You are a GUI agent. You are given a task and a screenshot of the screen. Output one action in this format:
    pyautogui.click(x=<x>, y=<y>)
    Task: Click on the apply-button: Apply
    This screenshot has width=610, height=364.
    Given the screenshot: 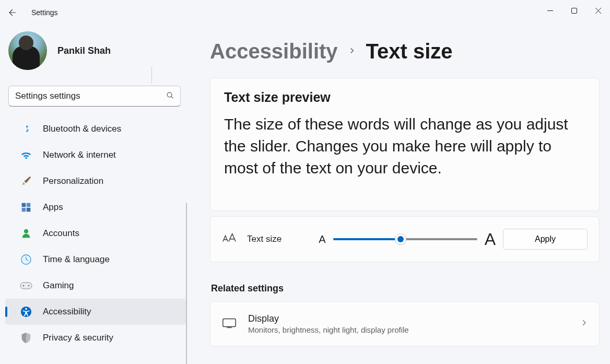 What is the action you would take?
    pyautogui.click(x=545, y=239)
    